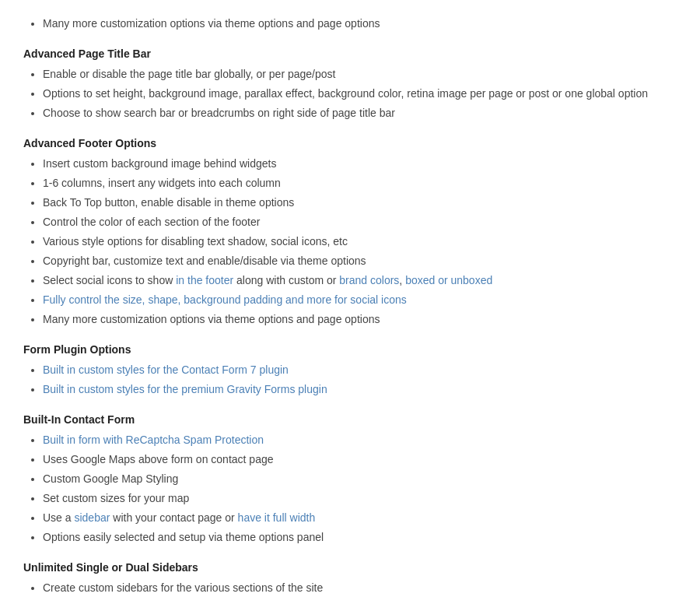 The width and height of the screenshot is (700, 611). I want to click on section-list-unlimited-sidebars: Create custom sidebars for the various s…, so click(358, 588).